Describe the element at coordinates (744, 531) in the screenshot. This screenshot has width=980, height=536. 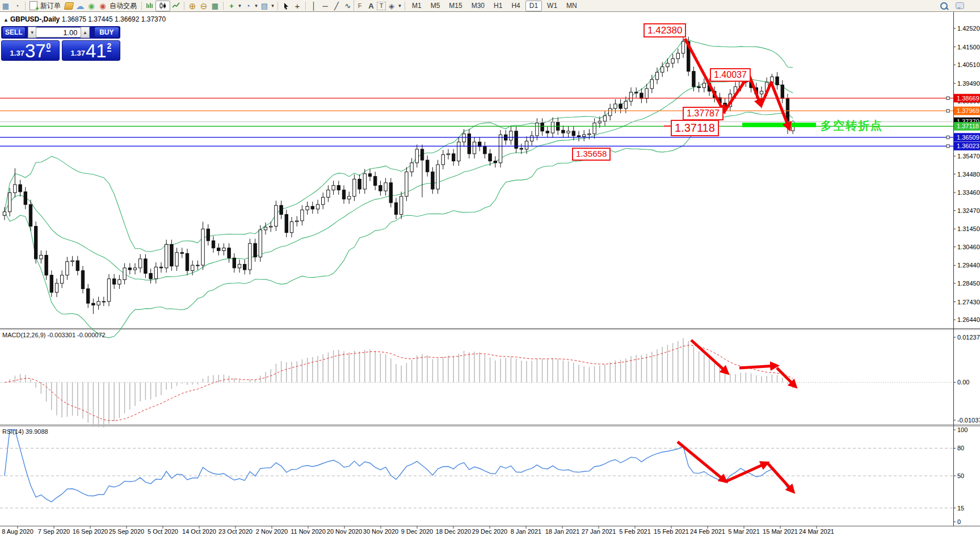
I see `time-axis-label: 5 Mar 2021` at that location.